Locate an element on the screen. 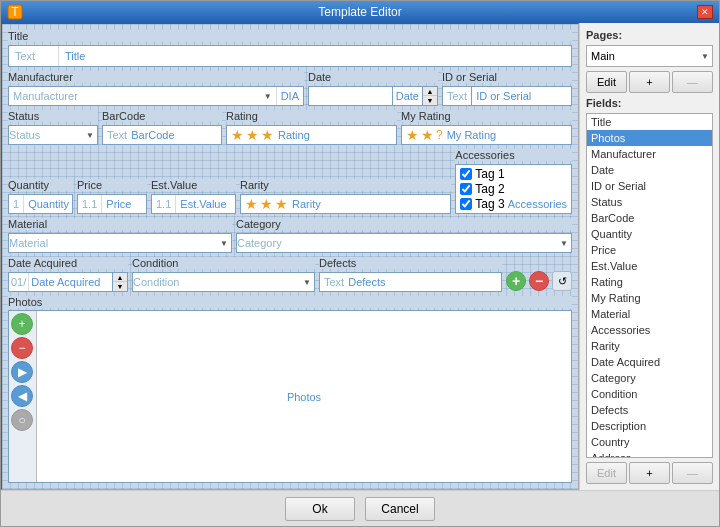 The width and height of the screenshot is (720, 527). rating-blue: Rating is located at coordinates (294, 135).